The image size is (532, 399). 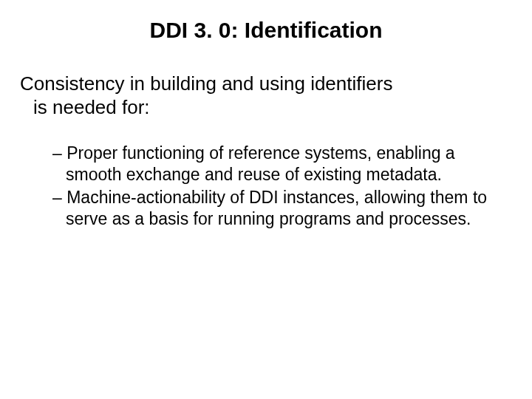 What do you see at coordinates (266, 96) in the screenshot?
I see `intro-text: Consistency in building and using identi…` at bounding box center [266, 96].